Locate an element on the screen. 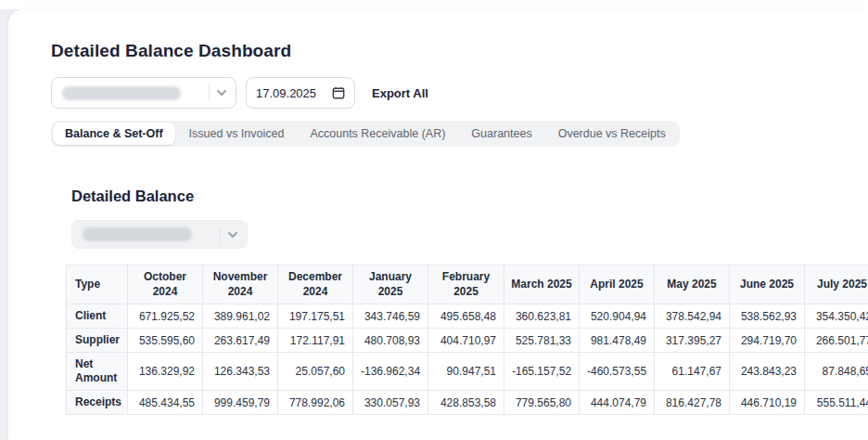 The height and width of the screenshot is (440, 868). table-cell: 243.843,23 is located at coordinates (768, 371).